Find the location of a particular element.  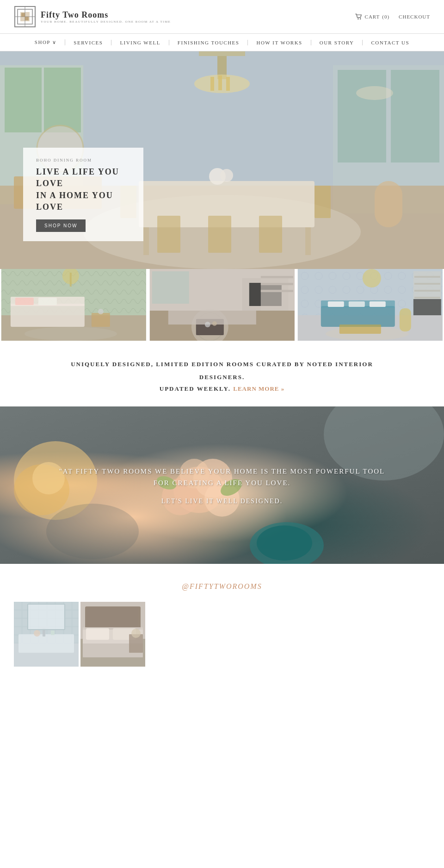

instagram-grid is located at coordinates (222, 634).